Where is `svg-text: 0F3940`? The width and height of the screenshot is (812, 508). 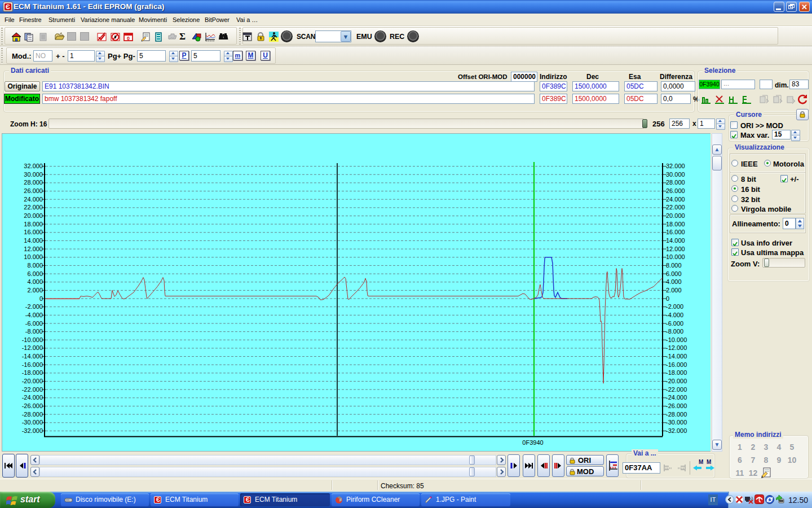
svg-text: 0F3940 is located at coordinates (532, 443).